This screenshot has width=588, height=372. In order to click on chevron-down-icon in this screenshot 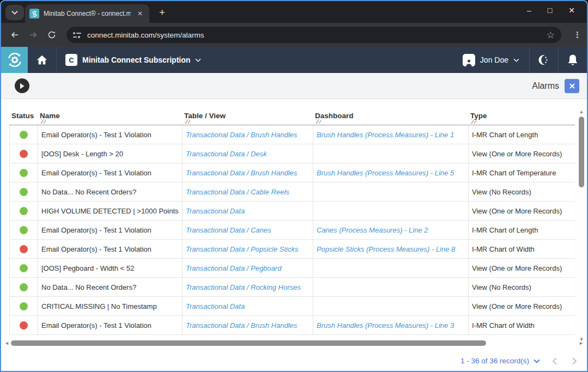, I will do `click(537, 361)`.